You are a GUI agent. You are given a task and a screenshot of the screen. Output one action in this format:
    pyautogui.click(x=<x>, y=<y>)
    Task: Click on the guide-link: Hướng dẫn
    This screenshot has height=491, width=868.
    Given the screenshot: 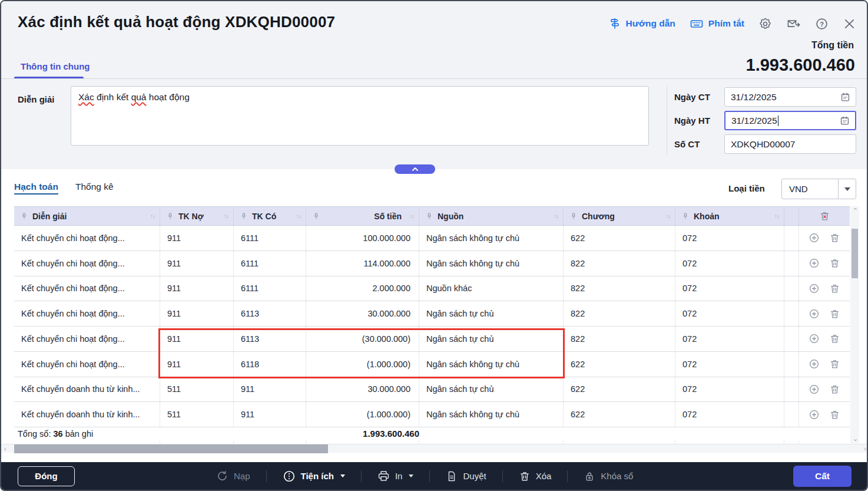 What is the action you would take?
    pyautogui.click(x=642, y=24)
    